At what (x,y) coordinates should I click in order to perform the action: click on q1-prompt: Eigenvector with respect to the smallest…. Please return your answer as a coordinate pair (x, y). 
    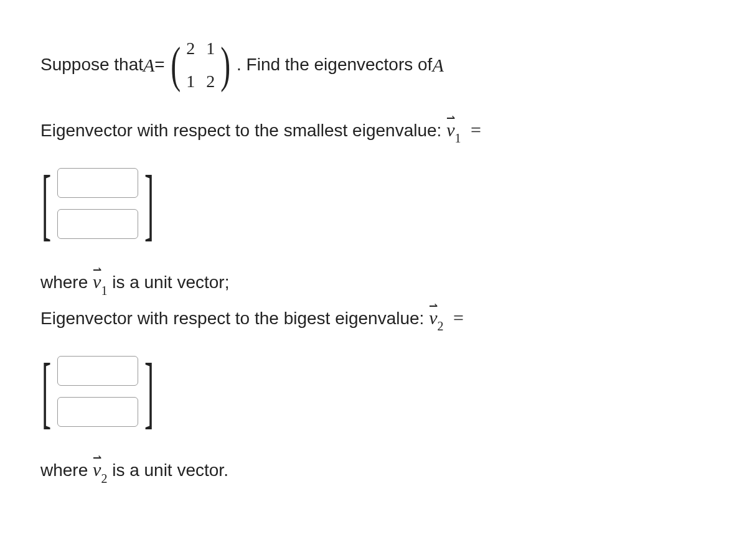
    Looking at the image, I should click on (243, 131).